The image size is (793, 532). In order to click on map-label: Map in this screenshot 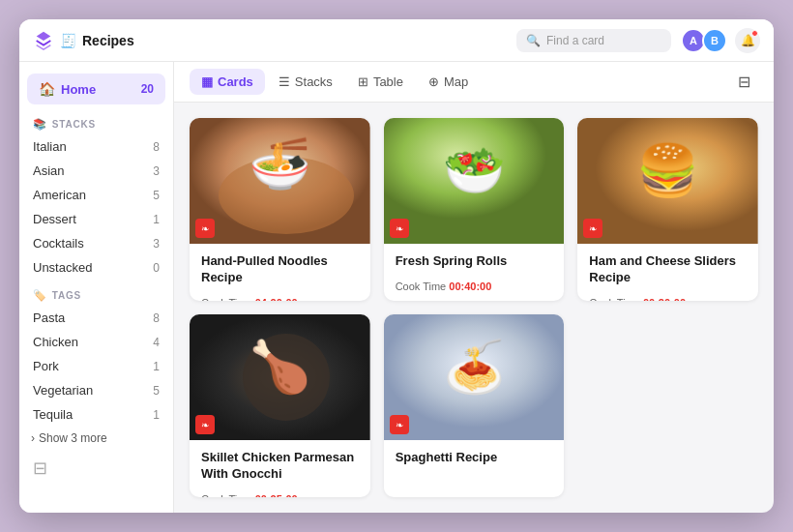, I will do `click(456, 81)`.